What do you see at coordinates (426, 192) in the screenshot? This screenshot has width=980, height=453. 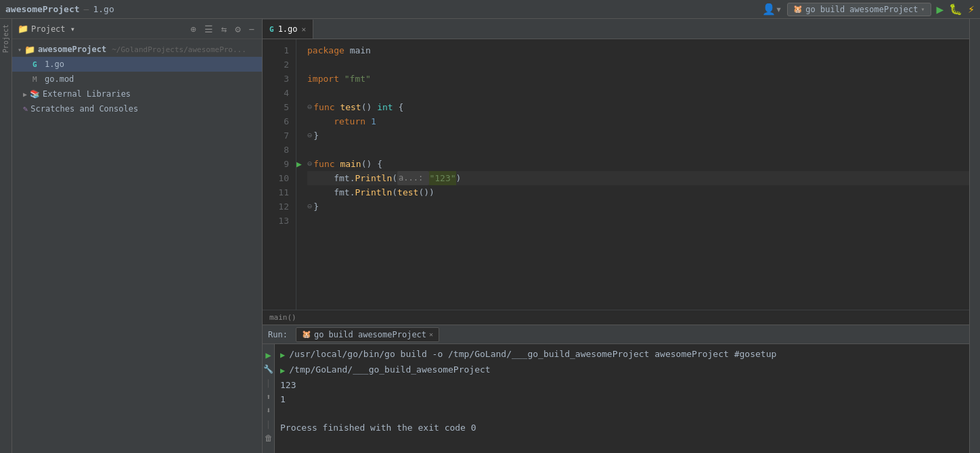 I see `punct-11c: ())` at bounding box center [426, 192].